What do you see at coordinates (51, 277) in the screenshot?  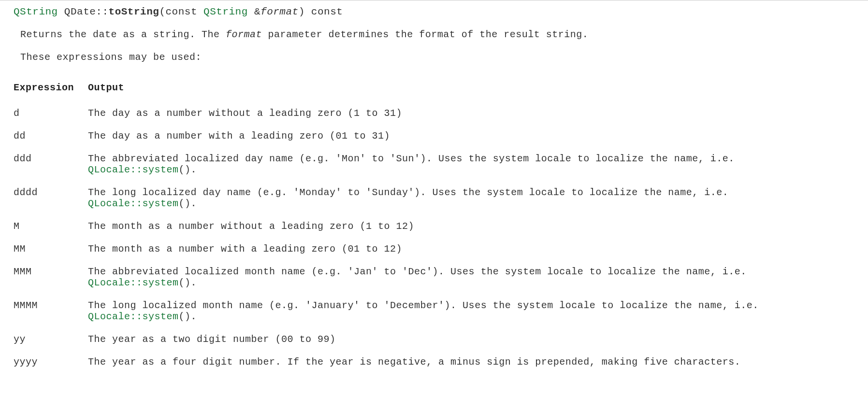 I see `expression-cell: MMM` at bounding box center [51, 277].